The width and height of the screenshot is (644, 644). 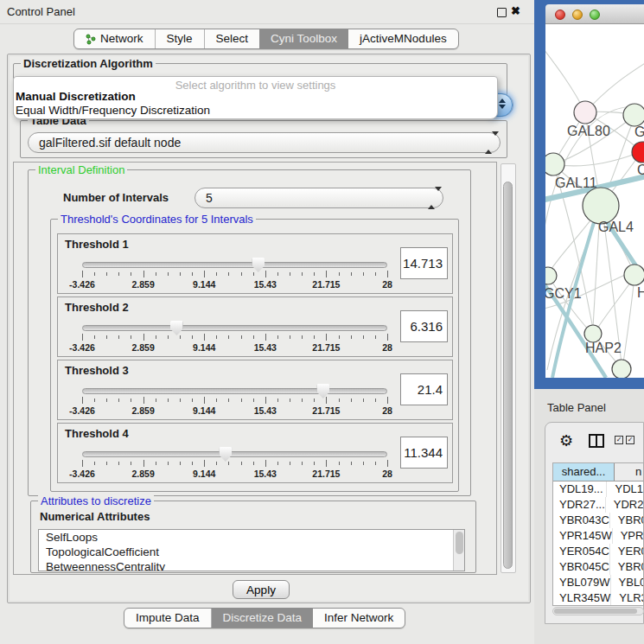 I want to click on vertical-scrollbar-thumb, so click(x=508, y=375).